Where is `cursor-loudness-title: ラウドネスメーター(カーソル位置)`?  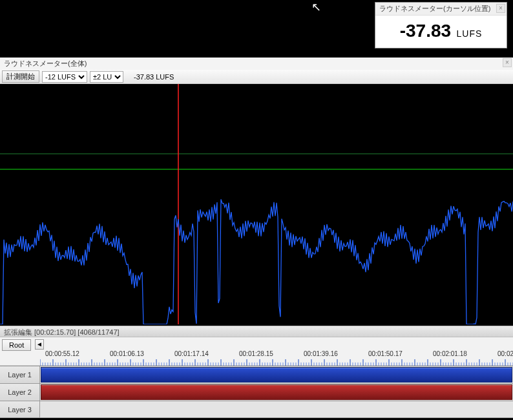
cursor-loudness-title: ラウドネスメーター(カーソル位置) is located at coordinates (441, 9).